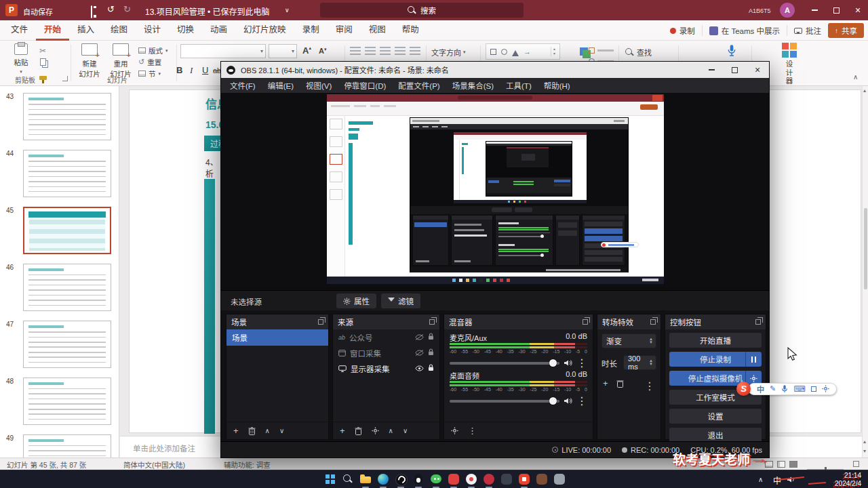 This screenshot has height=488, width=868. What do you see at coordinates (431, 352) in the screenshot?
I see `lock-toggle` at bounding box center [431, 352].